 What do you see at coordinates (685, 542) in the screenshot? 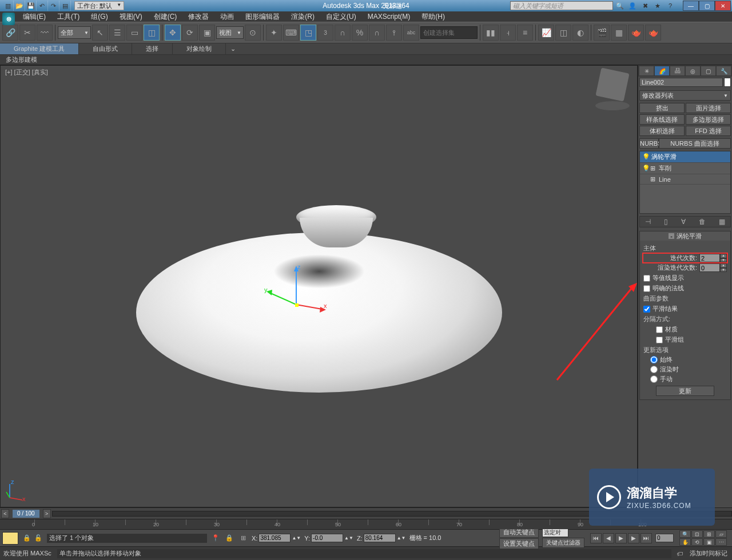
I see `pan-icon: ✋` at bounding box center [685, 542].